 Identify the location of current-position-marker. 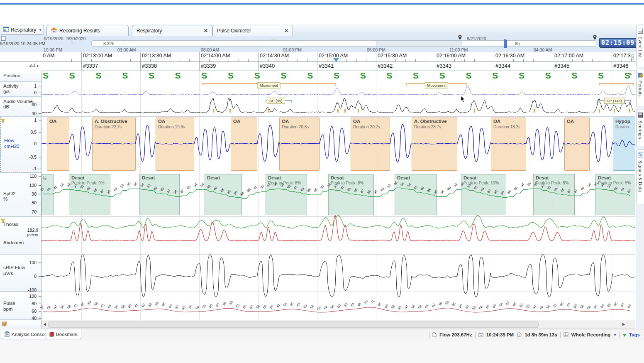
(336, 60).